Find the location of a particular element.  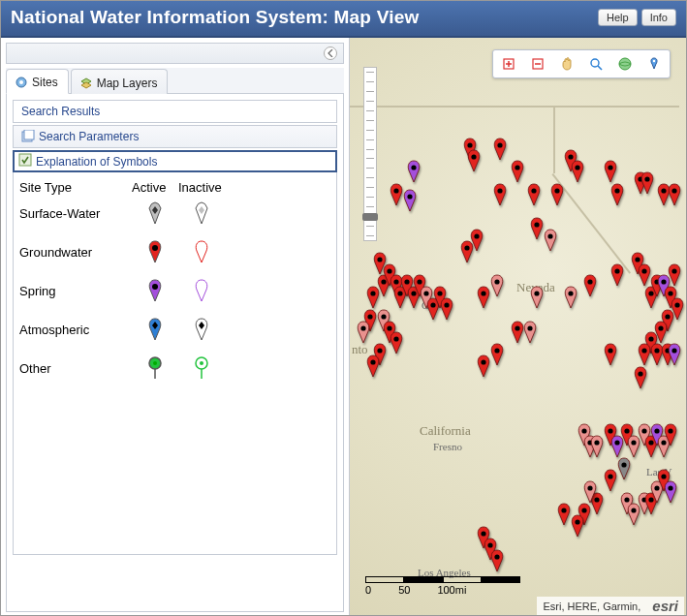

header-buttons: Help Info is located at coordinates (638, 17).